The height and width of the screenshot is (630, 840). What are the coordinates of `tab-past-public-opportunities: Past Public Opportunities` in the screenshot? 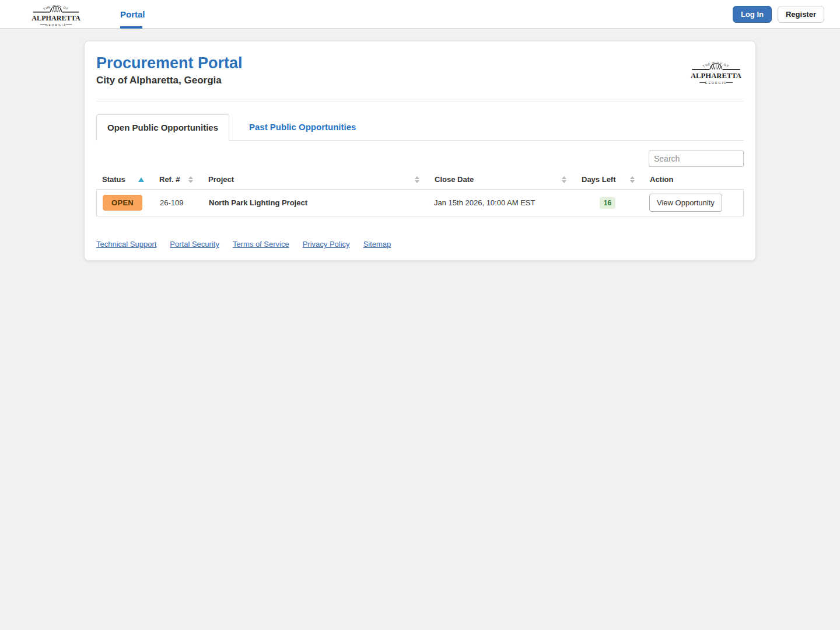 It's located at (302, 127).